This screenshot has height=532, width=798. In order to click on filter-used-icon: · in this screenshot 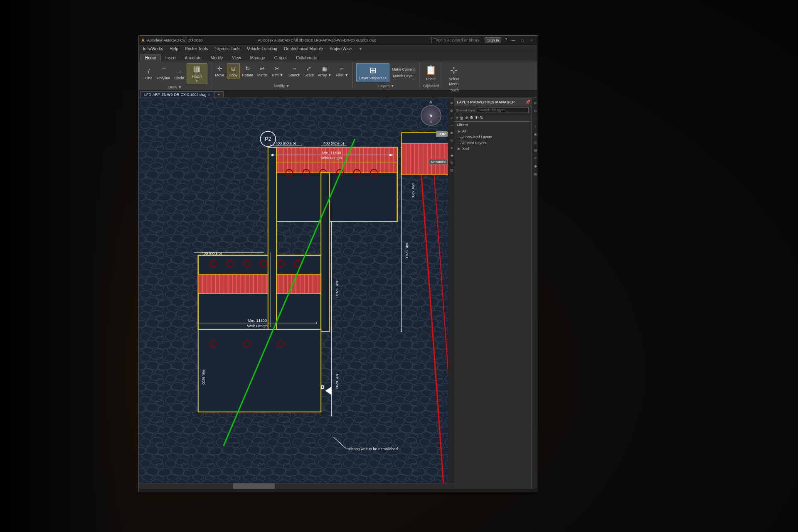, I will do `click(458, 143)`.